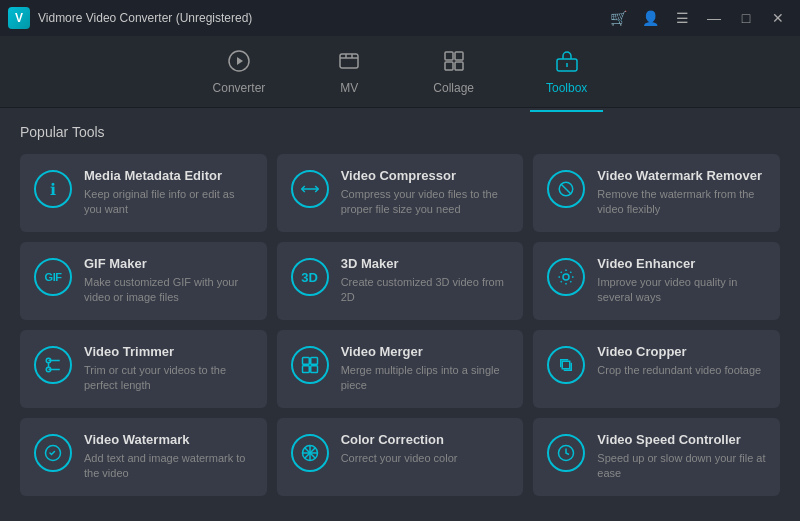 Image resolution: width=800 pixels, height=521 pixels. What do you see at coordinates (168, 202) in the screenshot?
I see `media-metadata-editor-desc: Keep original file info or edit as you w…` at bounding box center [168, 202].